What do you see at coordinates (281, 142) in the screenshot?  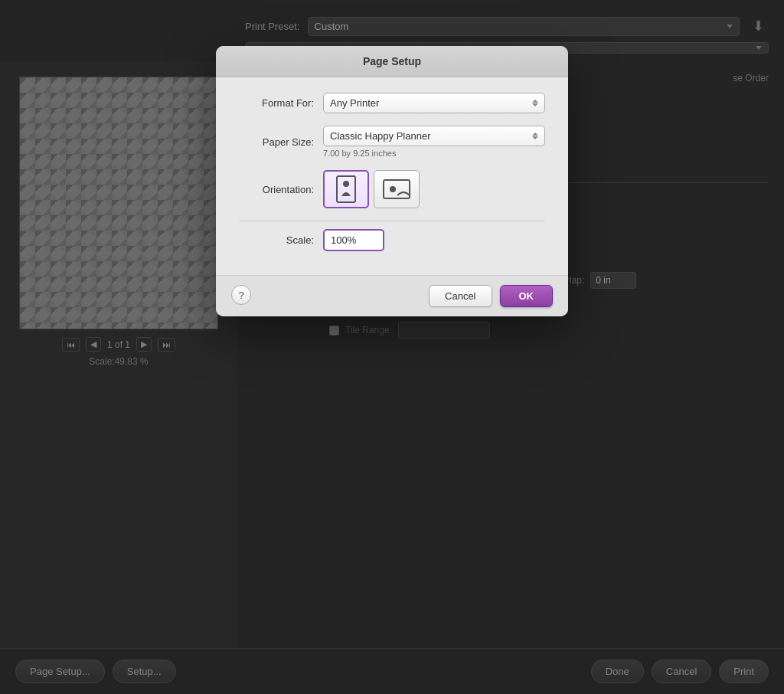 I see `paper-size-label: Paper Size:` at bounding box center [281, 142].